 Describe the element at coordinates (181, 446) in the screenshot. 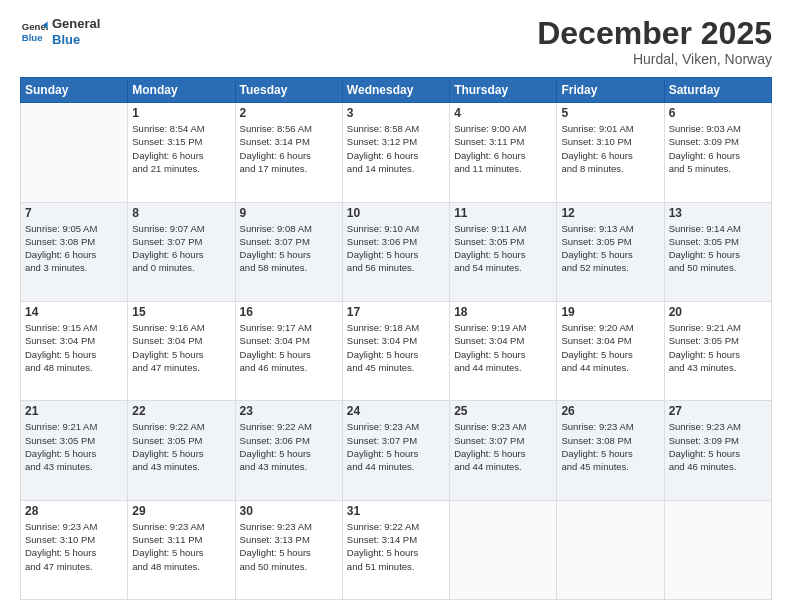

I see `cell-info: Sunrise: 9:22 AM Sunset: 3:05 PM Dayligh…` at that location.